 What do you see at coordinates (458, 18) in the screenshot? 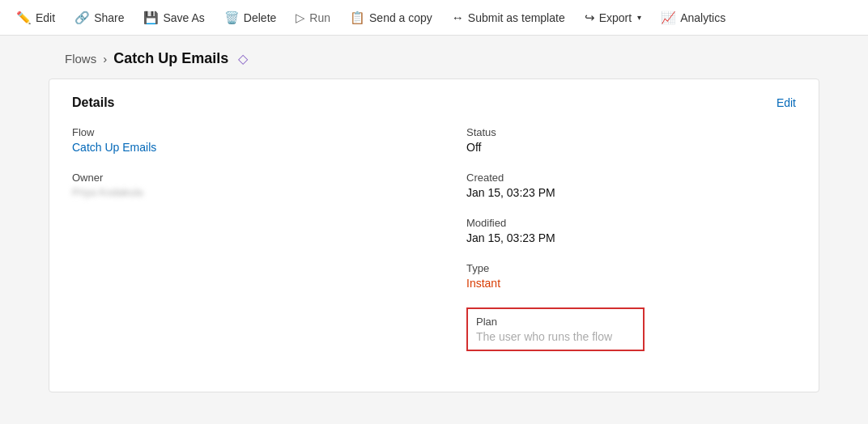
I see `submit-template-icon: ↔` at bounding box center [458, 18].